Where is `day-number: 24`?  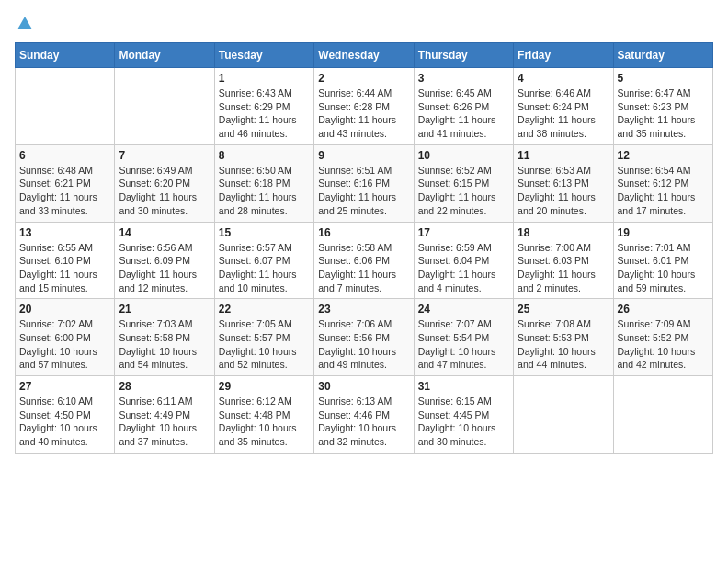
day-number: 24 is located at coordinates (463, 309).